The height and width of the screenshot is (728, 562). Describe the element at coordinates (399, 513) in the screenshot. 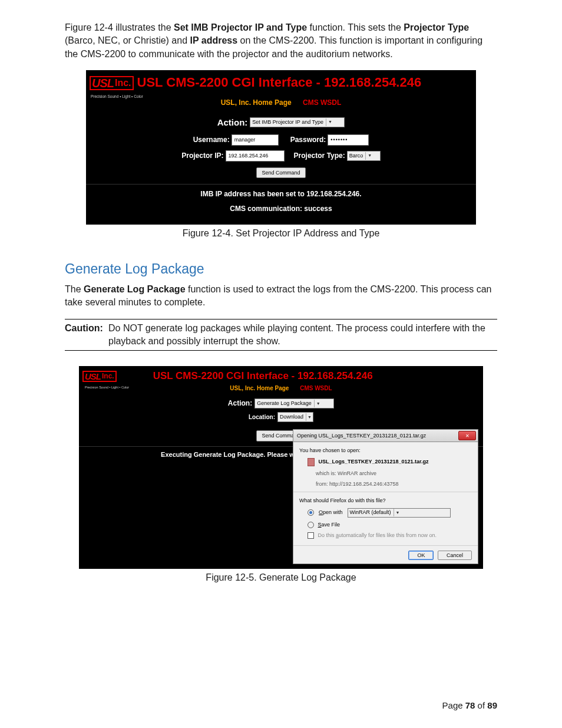

I see `open-with-select: WinRAR (default) ▼` at that location.